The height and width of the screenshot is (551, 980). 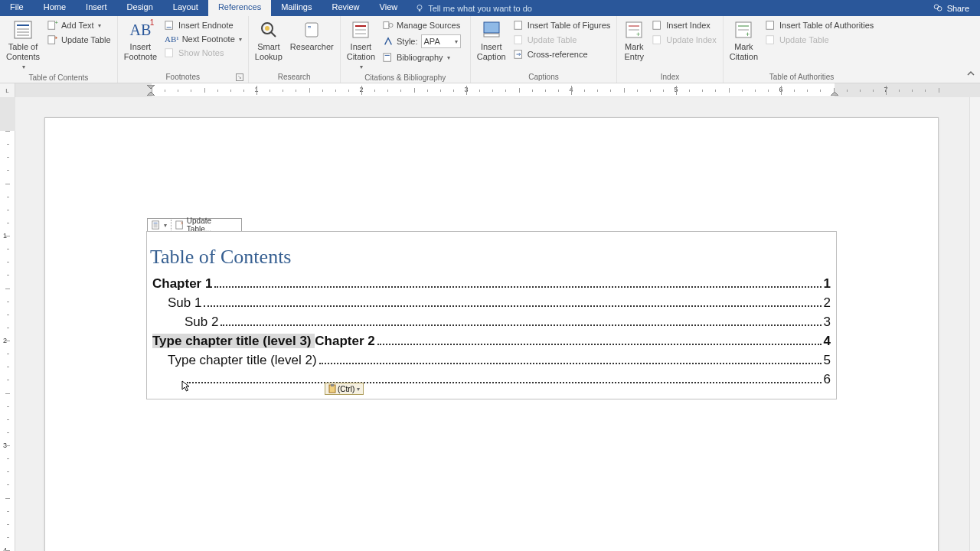 What do you see at coordinates (422, 57) in the screenshot?
I see `bibliography-button: Bibliography▾` at bounding box center [422, 57].